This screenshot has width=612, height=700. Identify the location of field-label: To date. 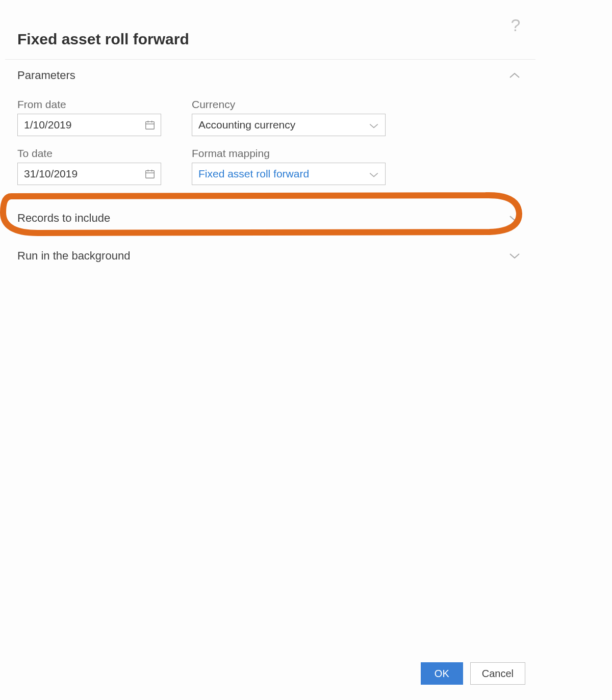
(89, 153).